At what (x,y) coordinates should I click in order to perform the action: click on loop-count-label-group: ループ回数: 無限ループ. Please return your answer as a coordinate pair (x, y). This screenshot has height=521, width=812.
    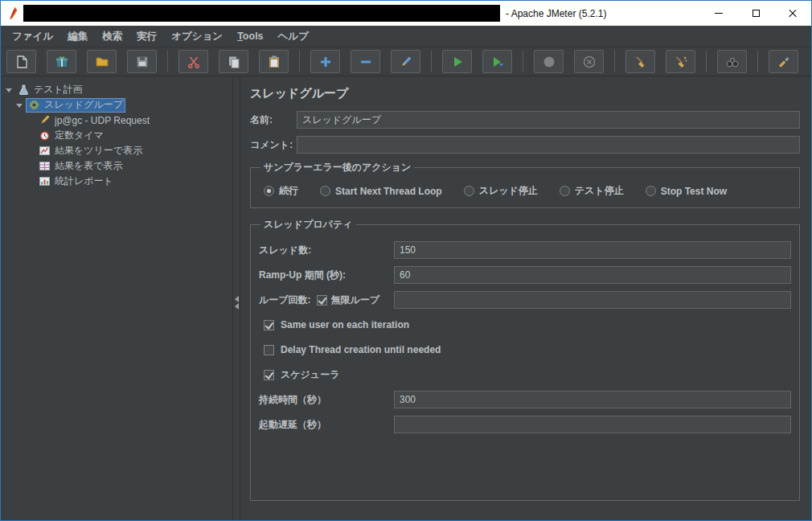
    Looking at the image, I should click on (326, 301).